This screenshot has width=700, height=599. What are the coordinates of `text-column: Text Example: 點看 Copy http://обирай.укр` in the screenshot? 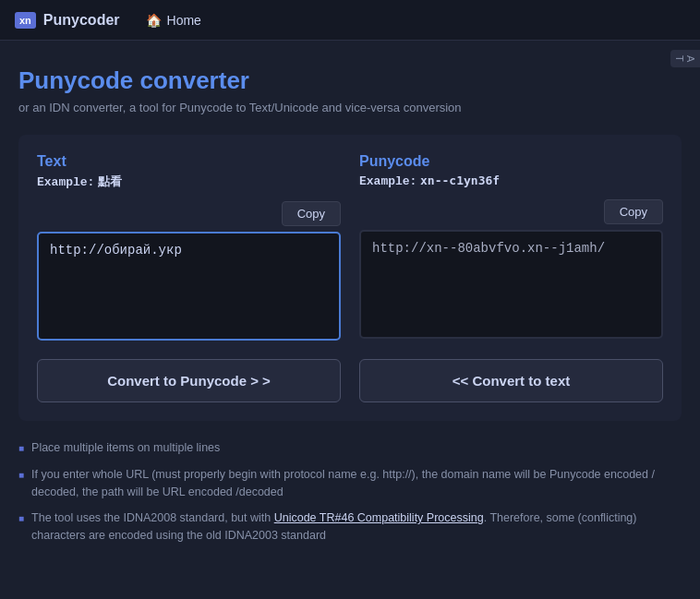 It's located at (188, 249).